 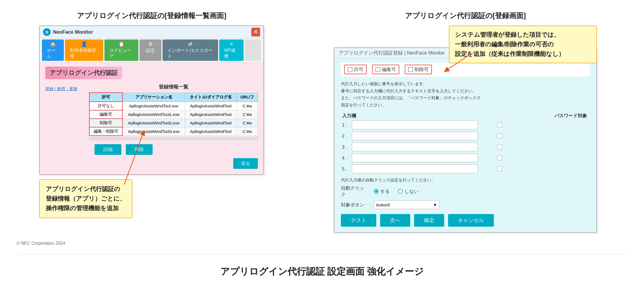 I want to click on form-row-3: 3．, so click(x=465, y=147).